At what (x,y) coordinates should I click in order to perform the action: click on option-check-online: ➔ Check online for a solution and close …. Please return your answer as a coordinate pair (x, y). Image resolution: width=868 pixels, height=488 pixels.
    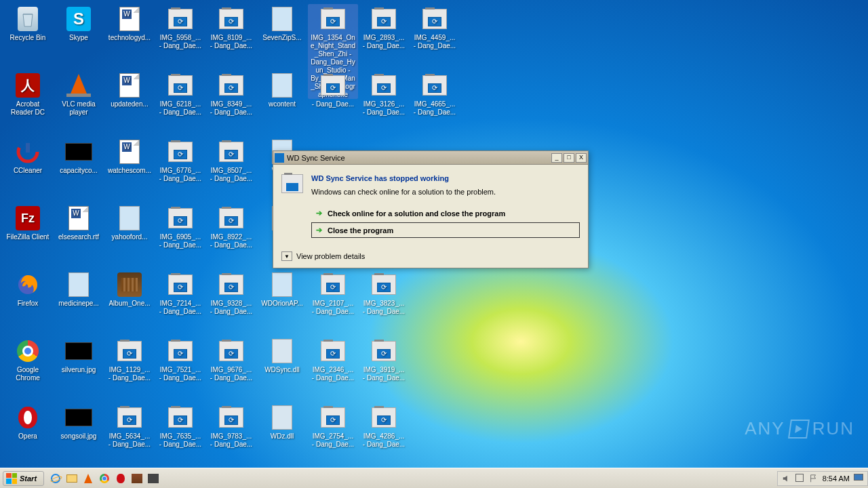
    Looking at the image, I should click on (446, 213).